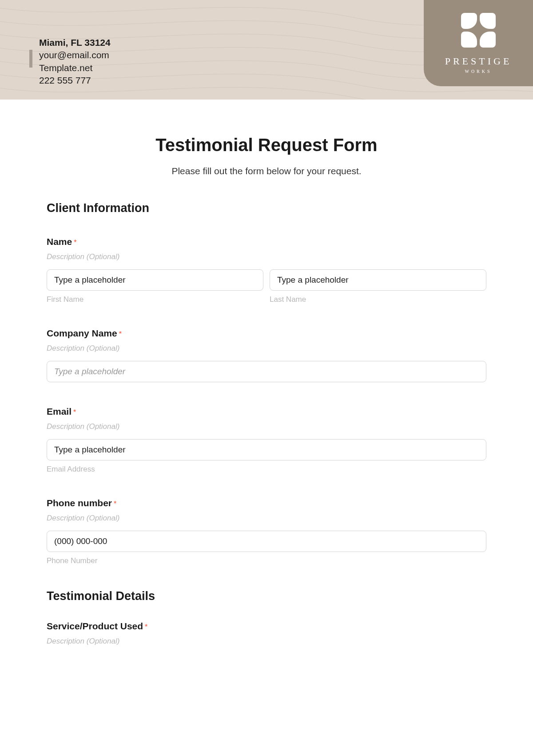 The height and width of the screenshot is (756, 533). Describe the element at coordinates (266, 532) in the screenshot. I see `field-phone: Phone number* Description (Optional) Pho…` at that location.